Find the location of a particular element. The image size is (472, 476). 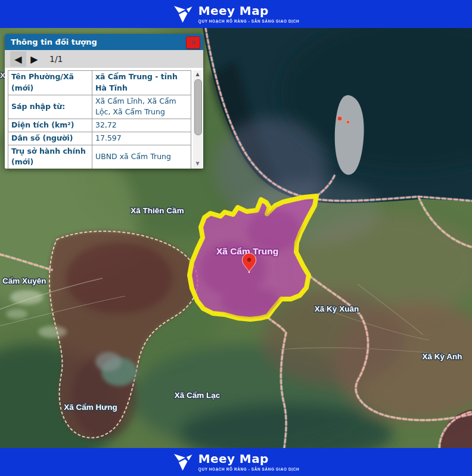

row-value: 17.597 is located at coordinates (142, 138).